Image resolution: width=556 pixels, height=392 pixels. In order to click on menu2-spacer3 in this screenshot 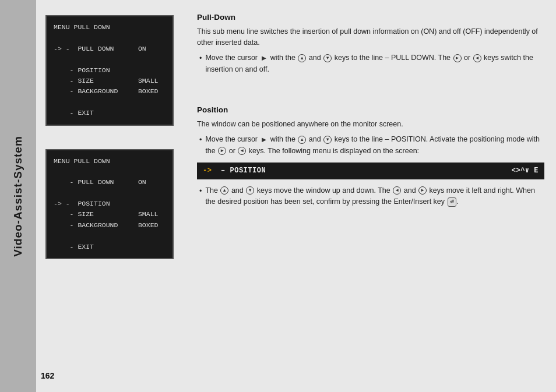, I will do `click(110, 236)`.